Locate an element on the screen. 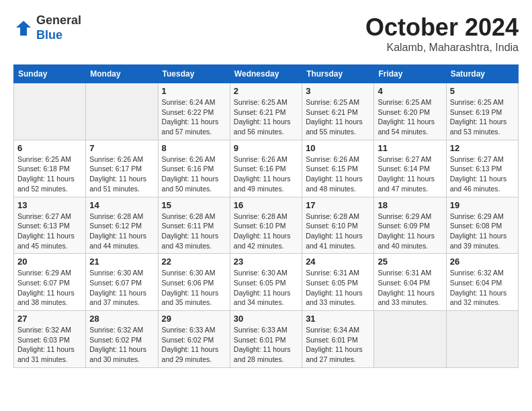 Image resolution: width=532 pixels, height=411 pixels. day-info: Sunrise: 6:30 AM Sunset: 6:07 PM Dayligh… is located at coordinates (122, 287).